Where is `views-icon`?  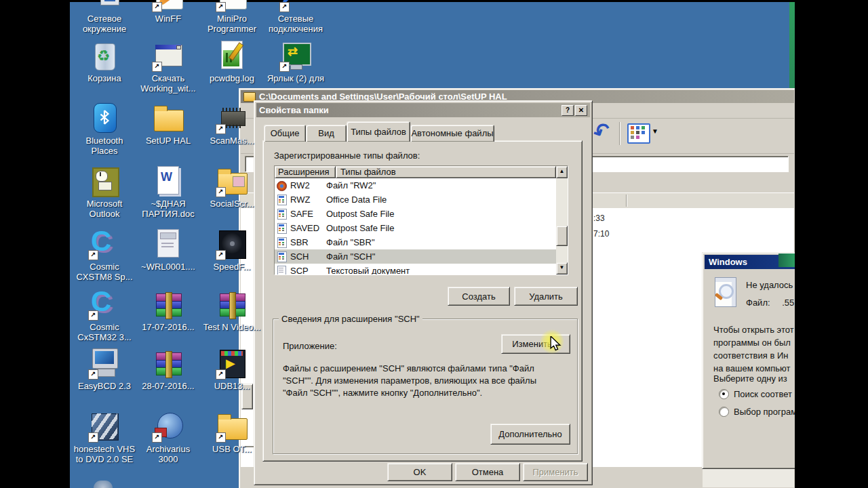
views-icon is located at coordinates (639, 134).